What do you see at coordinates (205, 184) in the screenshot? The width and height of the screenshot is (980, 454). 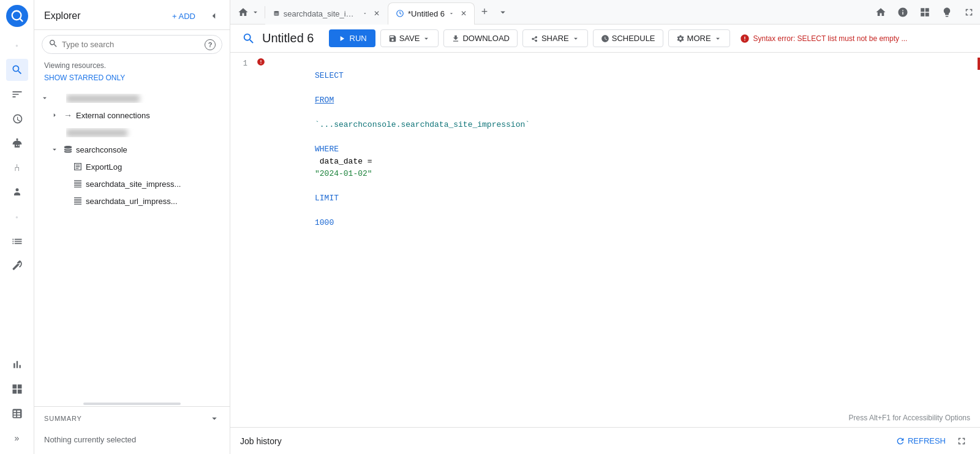 I see `searchdata-site-star-button: ☆` at bounding box center [205, 184].